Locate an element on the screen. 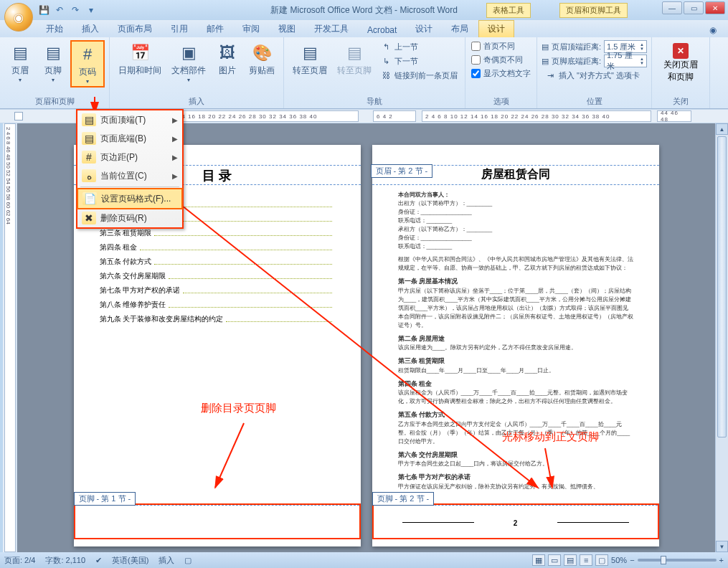  insert-align-tab-button: ⇥插入 "对齐方式" 选项卡 is located at coordinates (594, 75).